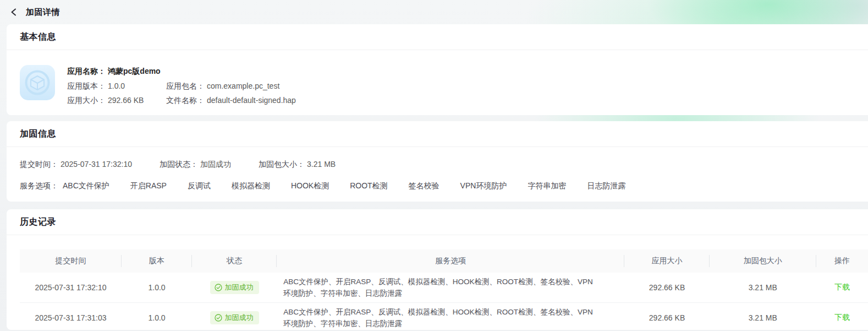  What do you see at coordinates (39, 186) in the screenshot?
I see `service-options-label: 服务选项：` at bounding box center [39, 186].